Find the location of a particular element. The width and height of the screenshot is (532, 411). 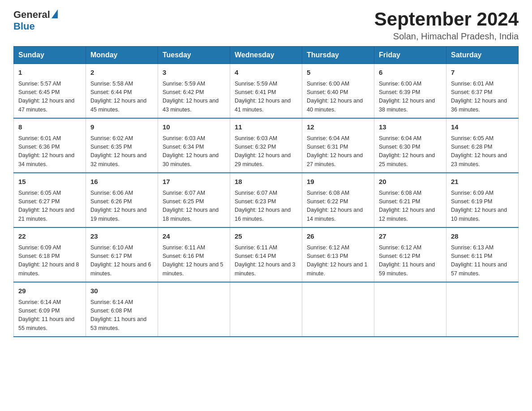

page-header: General Blue September 2024 Solan, Himac… is located at coordinates (266, 25).